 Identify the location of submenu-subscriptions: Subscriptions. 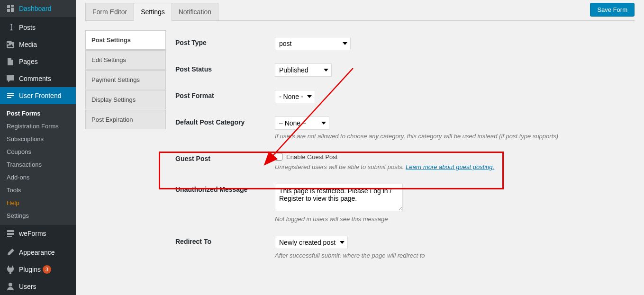
(38, 139).